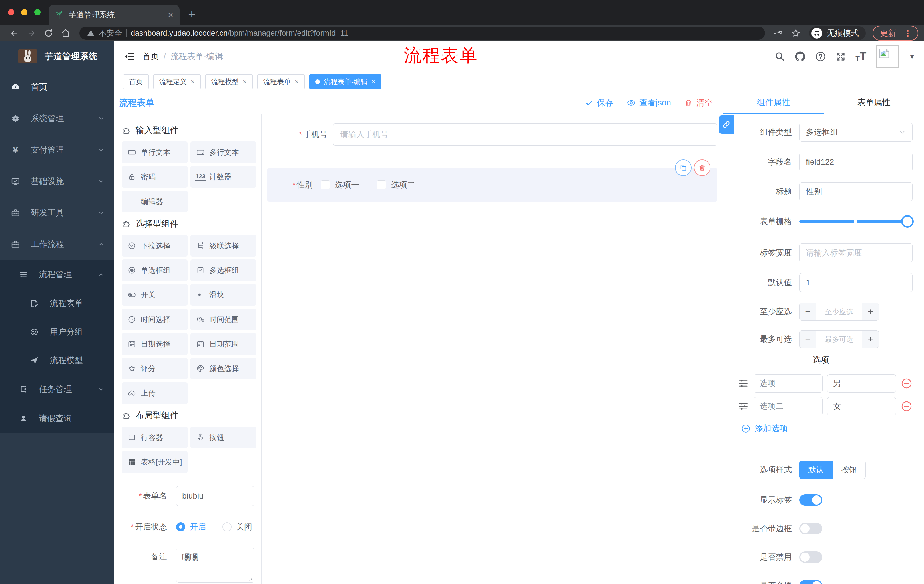 The height and width of the screenshot is (584, 924). What do you see at coordinates (874, 103) in the screenshot?
I see `tab-form-props: 表单属性` at bounding box center [874, 103].